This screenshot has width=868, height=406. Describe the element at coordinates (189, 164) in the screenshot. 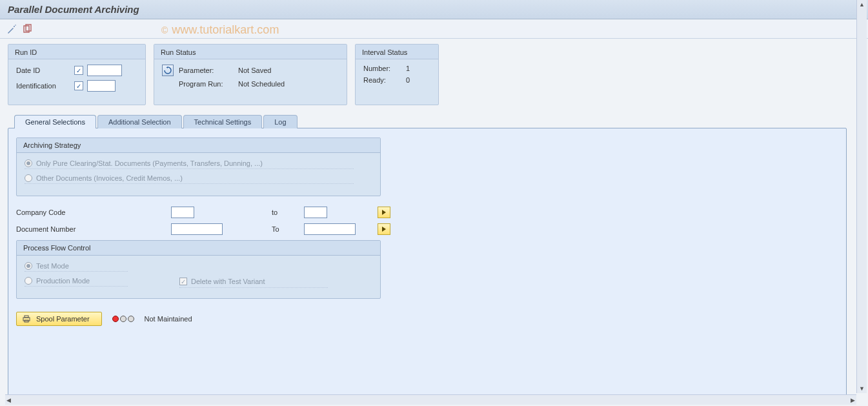

I see `arch-option-pure-clearing: Only Pure Clearing/Stat. Documents (Paym…` at that location.